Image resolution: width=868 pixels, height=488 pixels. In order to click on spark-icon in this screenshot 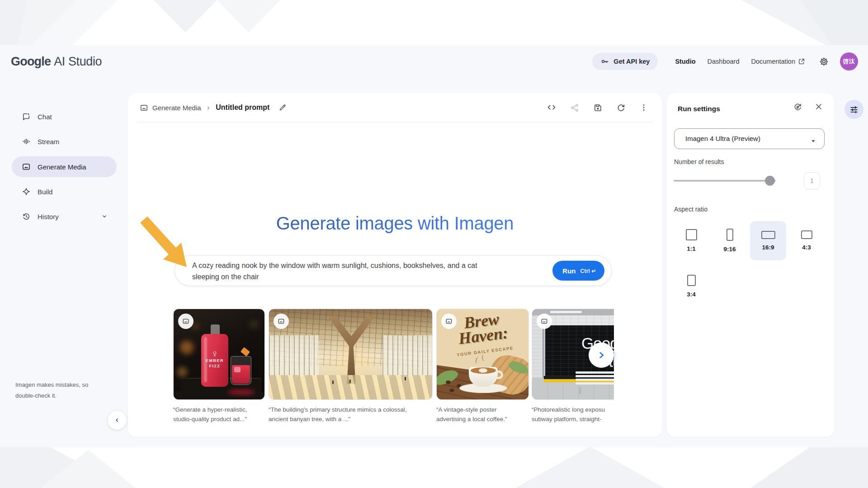, I will do `click(26, 192)`.